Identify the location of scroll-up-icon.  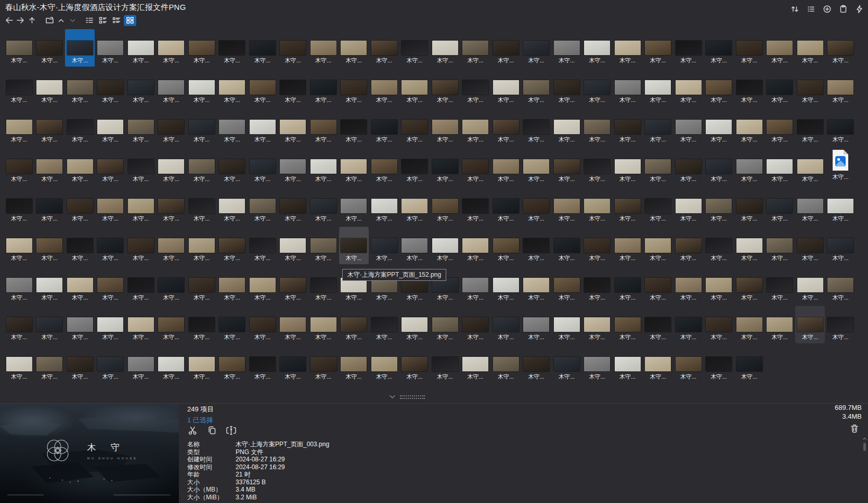
(864, 438).